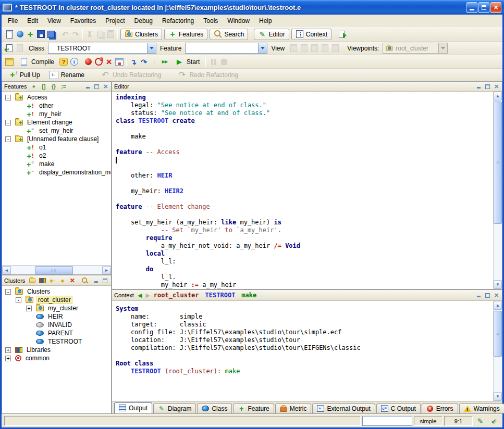  Describe the element at coordinates (30, 34) in the screenshot. I see `add-class-icon` at that location.